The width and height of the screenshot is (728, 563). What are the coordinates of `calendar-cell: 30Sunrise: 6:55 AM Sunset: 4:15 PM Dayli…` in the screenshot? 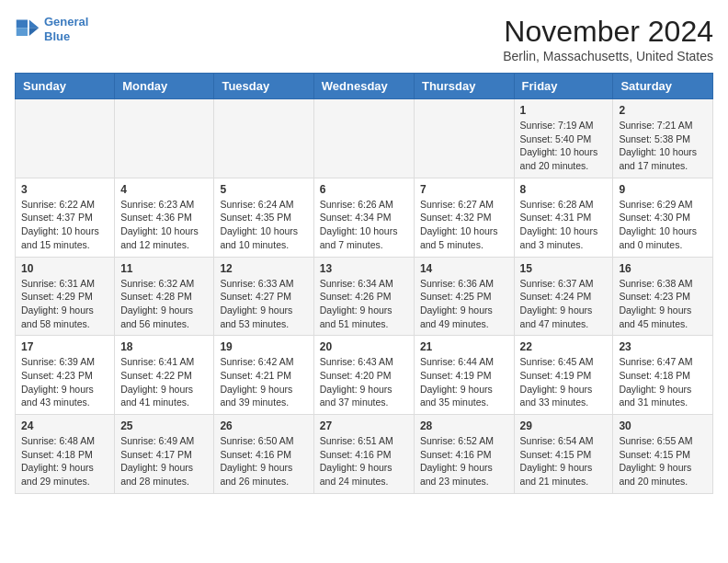 It's located at (664, 454).